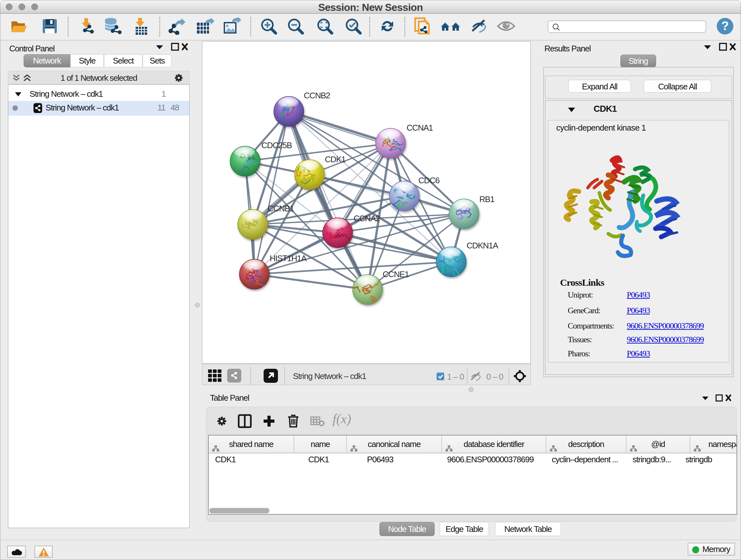 The width and height of the screenshot is (741, 560). I want to click on svg-text: CDC6, so click(429, 180).